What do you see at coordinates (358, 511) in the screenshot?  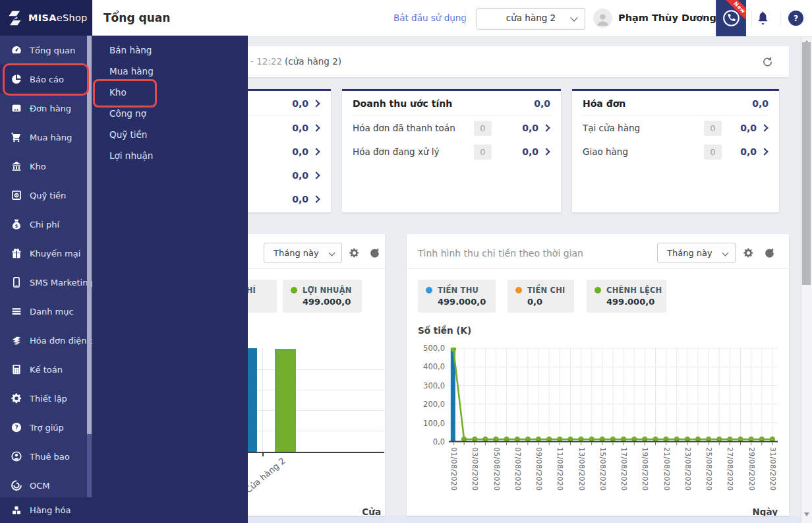 I see `x-axis-title: Cửa hàng` at bounding box center [358, 511].